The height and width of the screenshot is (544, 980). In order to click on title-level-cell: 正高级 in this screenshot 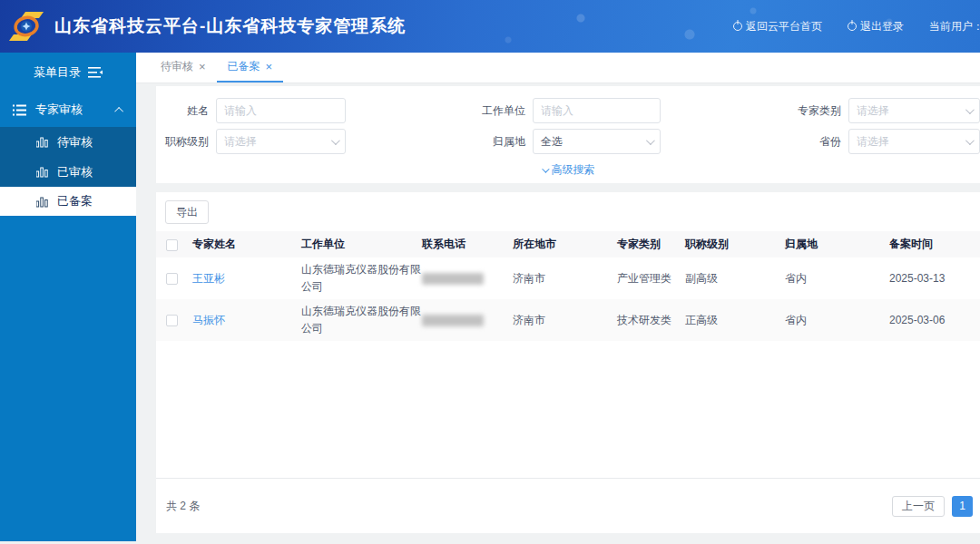, I will do `click(735, 320)`.